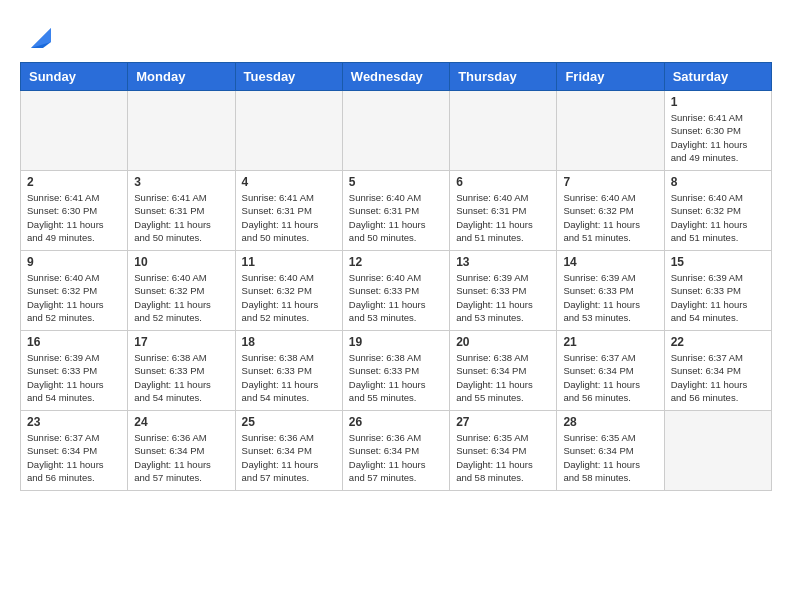  What do you see at coordinates (610, 291) in the screenshot?
I see `calendar-cell: 14Sunrise: 6:39 AM Sunset: 6:33 PM Dayli…` at bounding box center [610, 291].